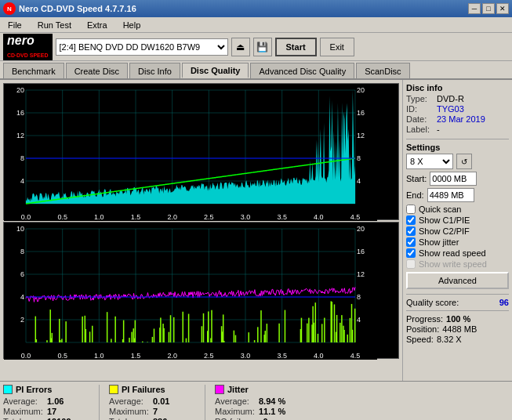 The height and width of the screenshot is (420, 512). What do you see at coordinates (420, 129) in the screenshot?
I see `label-label: Label:` at bounding box center [420, 129].